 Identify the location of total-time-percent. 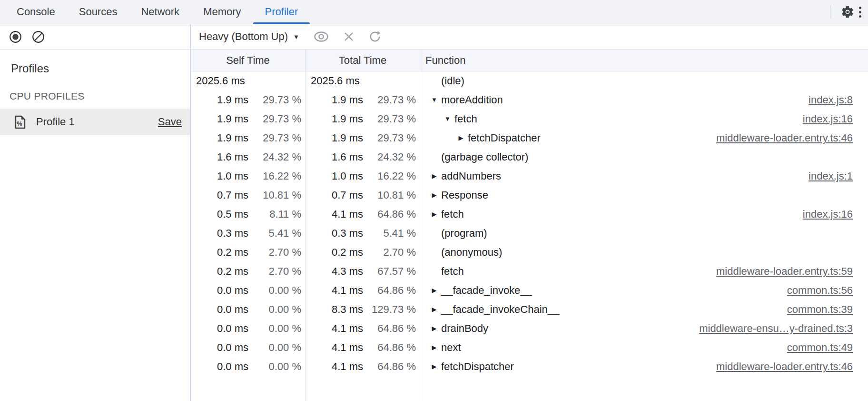
(390, 81).